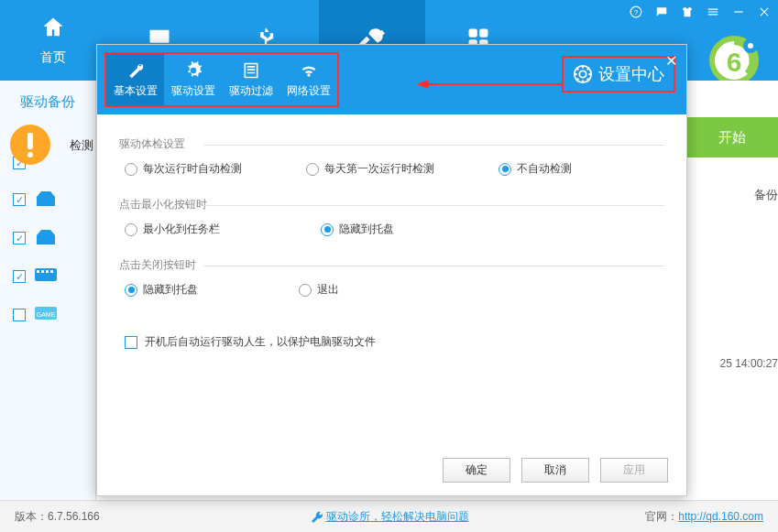 This screenshot has height=532, width=778. Describe the element at coordinates (477, 471) in the screenshot. I see `ok-button: 确定` at that location.